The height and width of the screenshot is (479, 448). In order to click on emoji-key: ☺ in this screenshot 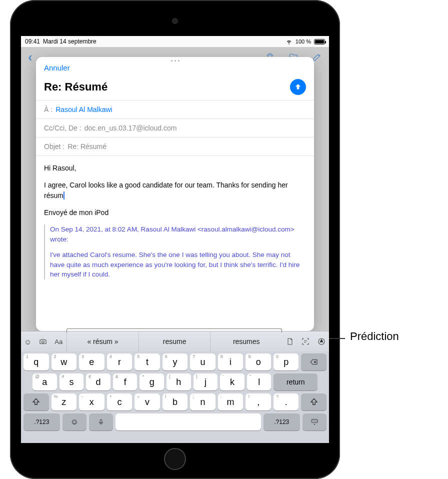, I will do `click(74, 422)`.